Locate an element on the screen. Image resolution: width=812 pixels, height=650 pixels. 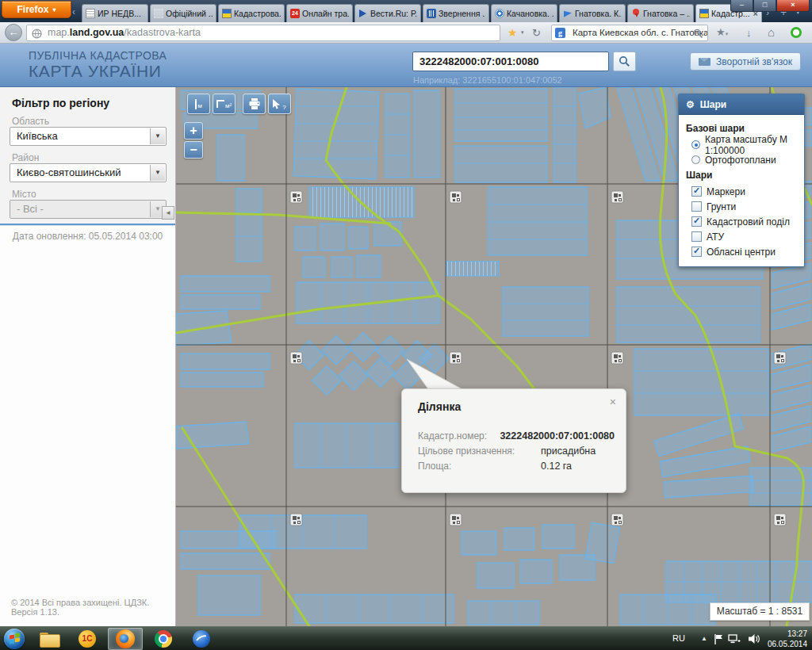
measure-area-button: м² is located at coordinates (224, 104).